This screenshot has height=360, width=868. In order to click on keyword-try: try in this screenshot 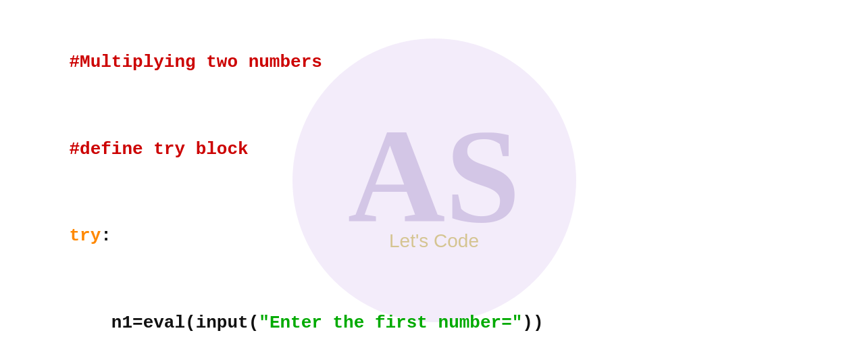, I will do `click(85, 236)`.